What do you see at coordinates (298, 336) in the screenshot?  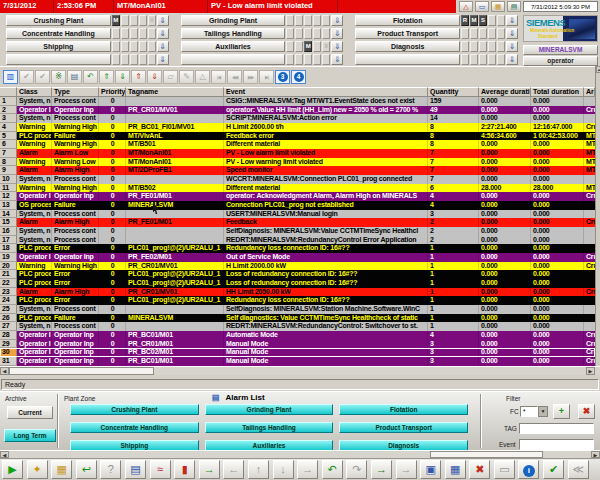 I see `alarm-row: 28 Operator I Operator Inp 0 PR_BC01/M01…` at bounding box center [298, 336].